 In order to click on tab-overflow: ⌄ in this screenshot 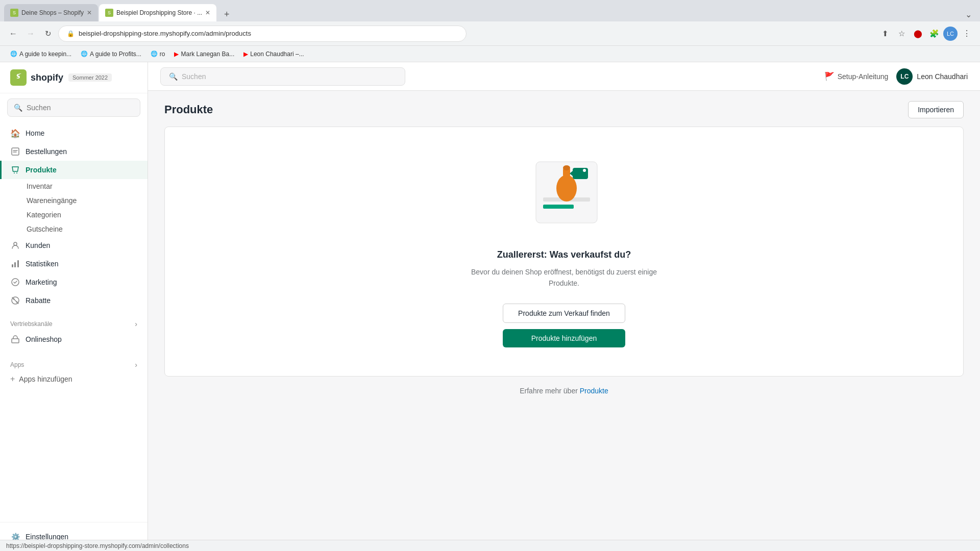, I will do `click(969, 14)`.